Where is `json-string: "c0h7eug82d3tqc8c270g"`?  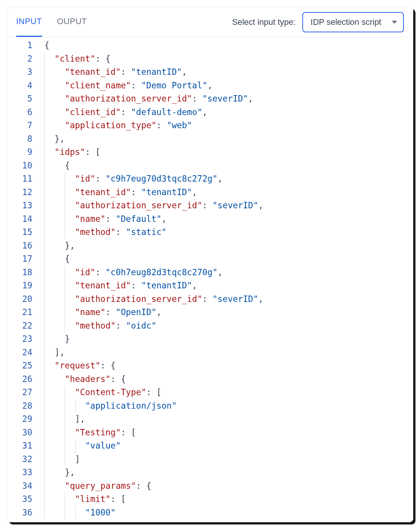
json-string: "c0h7eug82d3tqc8c270g" is located at coordinates (162, 272).